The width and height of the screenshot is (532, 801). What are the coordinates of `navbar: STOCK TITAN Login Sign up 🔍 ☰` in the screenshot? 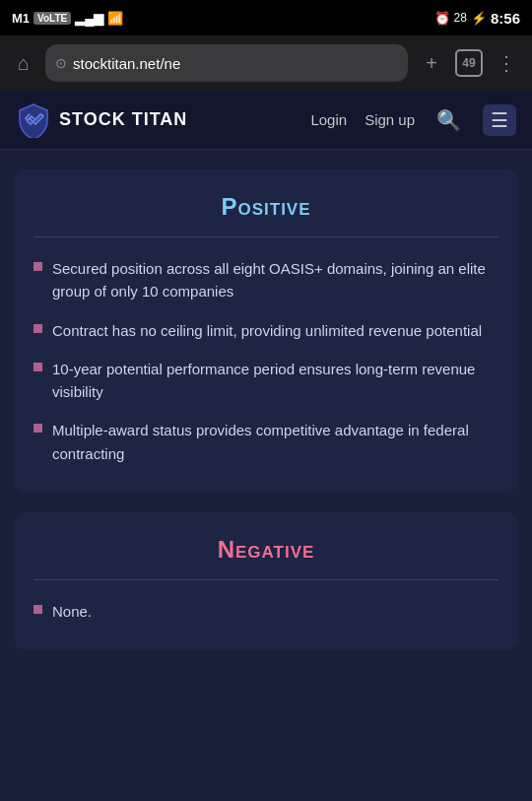 It's located at (266, 120).